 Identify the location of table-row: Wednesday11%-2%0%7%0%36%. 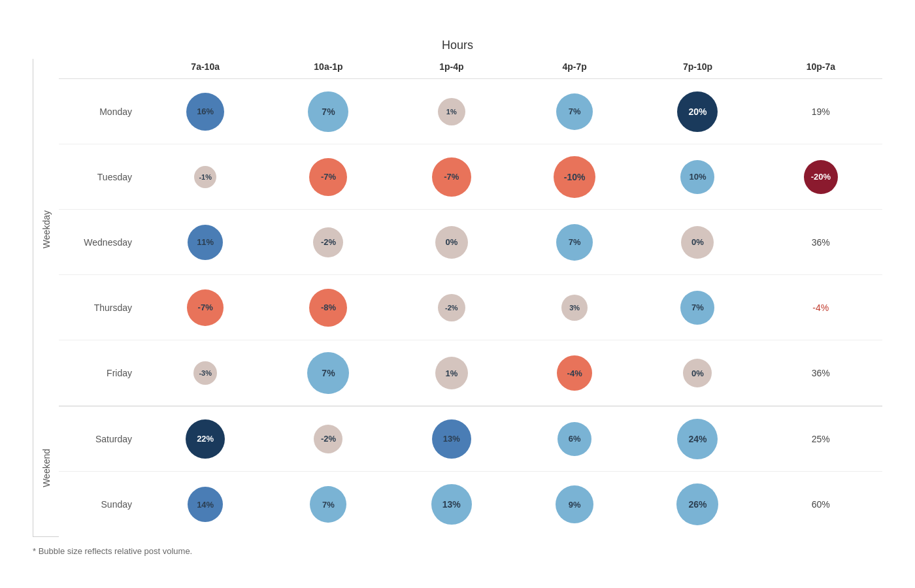
(471, 242).